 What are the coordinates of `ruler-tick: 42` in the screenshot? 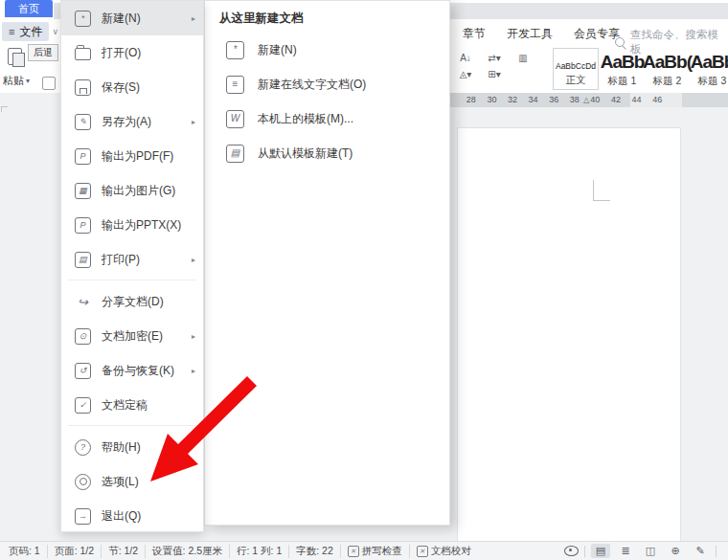 It's located at (616, 100).